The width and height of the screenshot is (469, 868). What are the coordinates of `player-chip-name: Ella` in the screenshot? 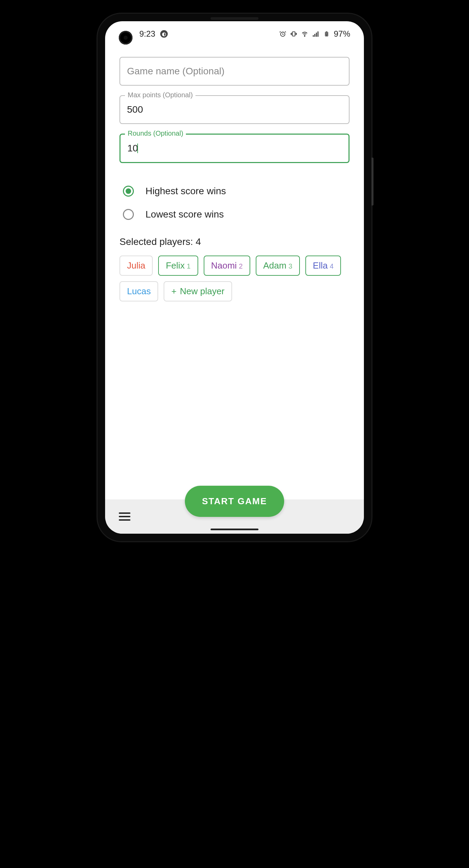 It's located at (320, 266).